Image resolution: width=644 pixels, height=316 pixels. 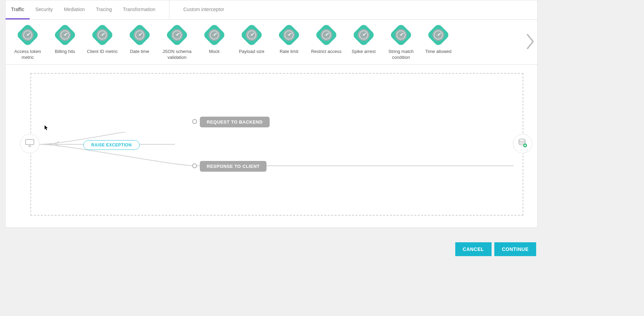 What do you see at coordinates (364, 52) in the screenshot?
I see `interceptor-item-label: Spike arrest` at bounding box center [364, 52].